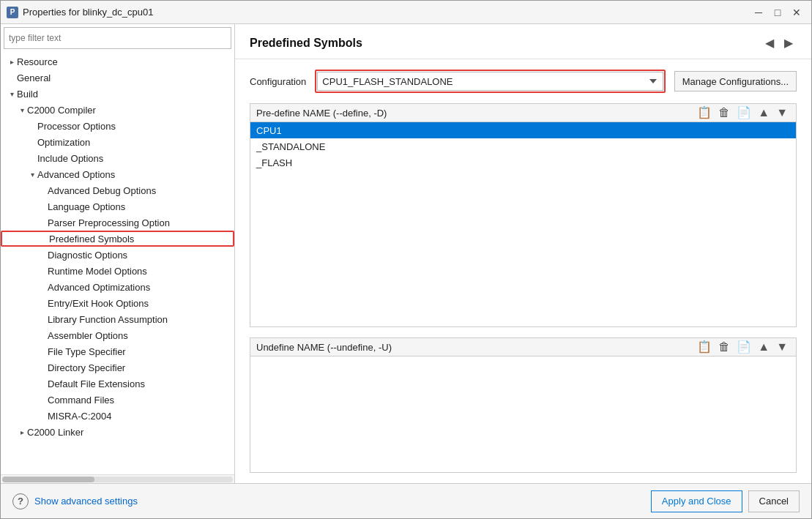  I want to click on undefine-add-button: 📋, so click(704, 347).